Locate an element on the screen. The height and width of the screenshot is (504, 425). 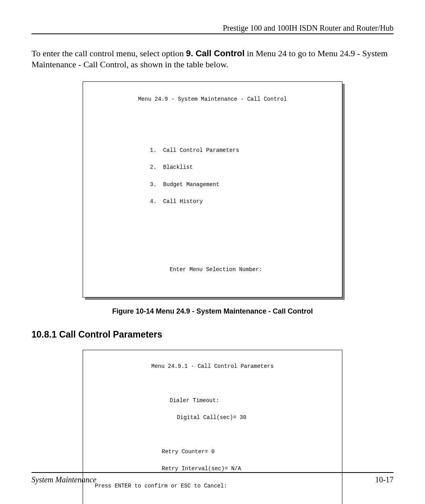
section-heading: 10.8.1 Call Control Parameters is located at coordinates (213, 334).